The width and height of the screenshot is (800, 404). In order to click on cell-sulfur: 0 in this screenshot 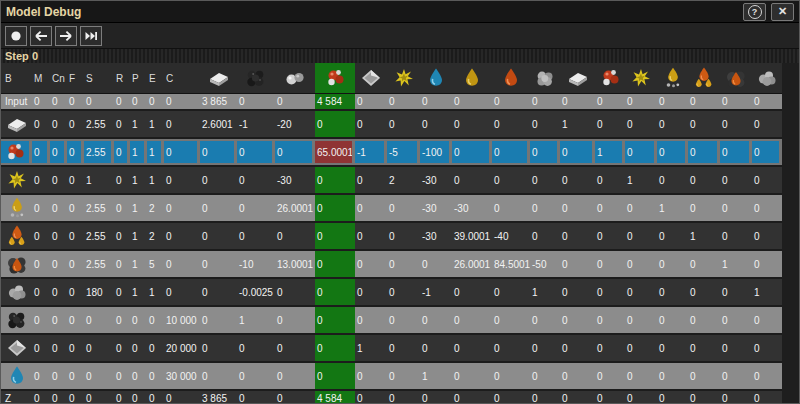, I will do `click(404, 376)`.